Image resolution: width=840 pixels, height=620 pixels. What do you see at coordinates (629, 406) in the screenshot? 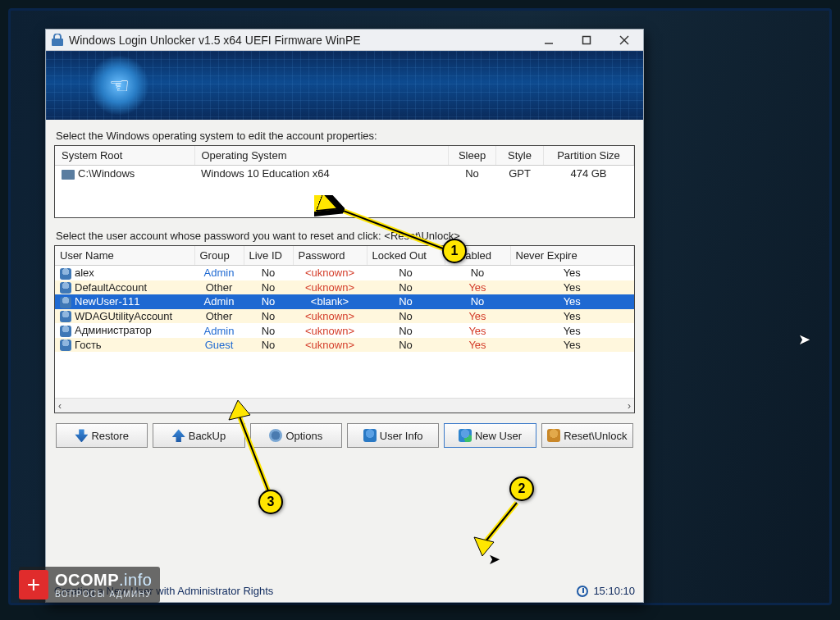
I see `scroll-right-icon: ›` at bounding box center [629, 406].